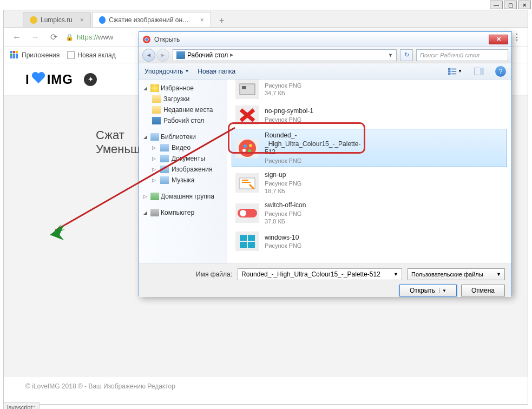 Image resolution: width=532 pixels, height=409 pixels. Describe the element at coordinates (178, 213) in the screenshot. I see `computer-label: Компьютер` at that location.